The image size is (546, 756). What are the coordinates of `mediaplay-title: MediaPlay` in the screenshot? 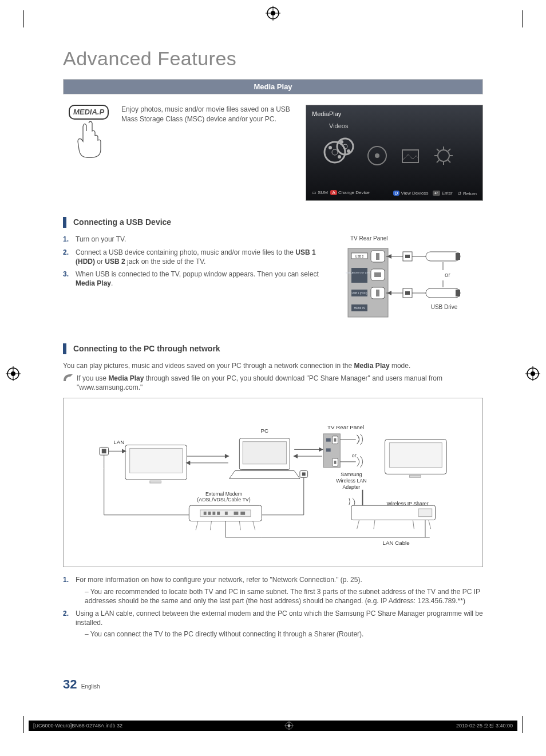 It's located at (394, 114).